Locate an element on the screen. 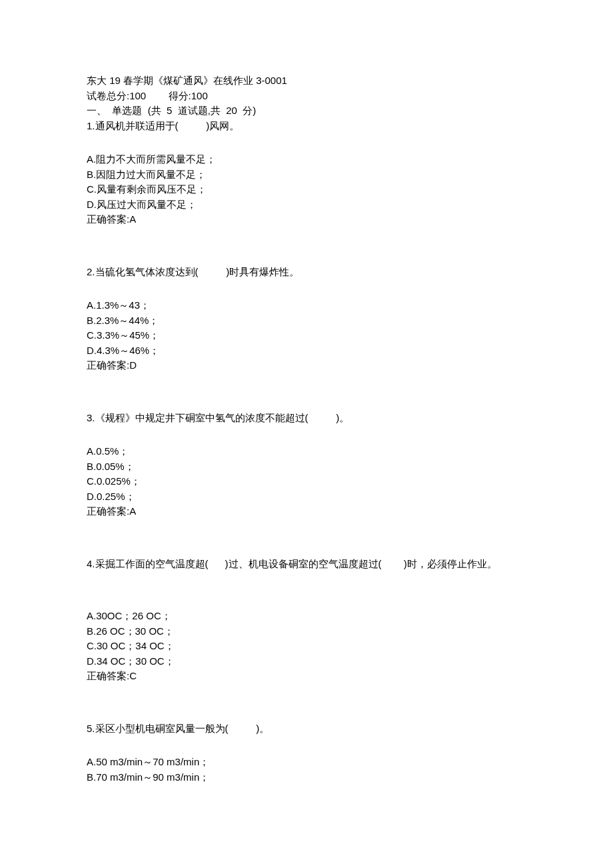 The image size is (613, 868). question-prompt: 3.《规程》中规定井下硐室中氢气的浓度不能超过( )。 is located at coordinates (306, 419).